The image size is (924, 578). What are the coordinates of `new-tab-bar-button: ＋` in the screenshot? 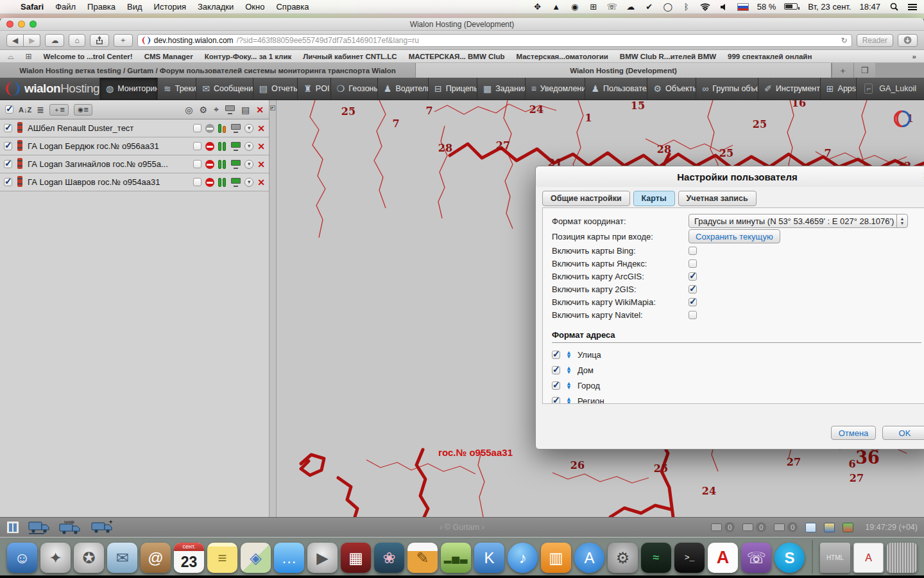 It's located at (843, 71).